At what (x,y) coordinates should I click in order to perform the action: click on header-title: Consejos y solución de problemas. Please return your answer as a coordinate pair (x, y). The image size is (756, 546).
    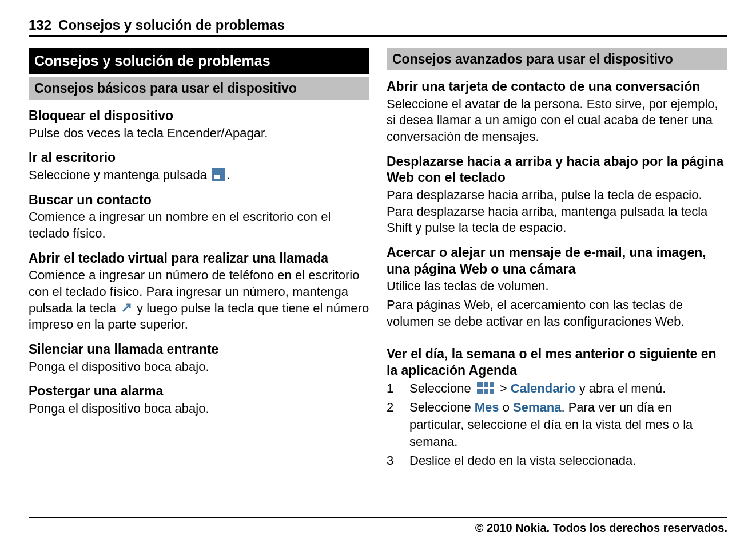
    Looking at the image, I should click on (172, 25).